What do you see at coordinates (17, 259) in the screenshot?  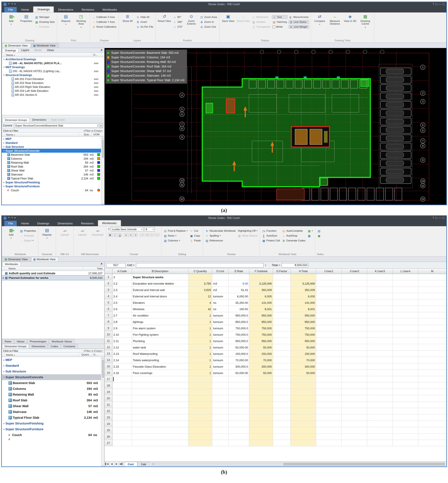 I see `dimension-view-tab: ▦Dimension View` at bounding box center [17, 259].